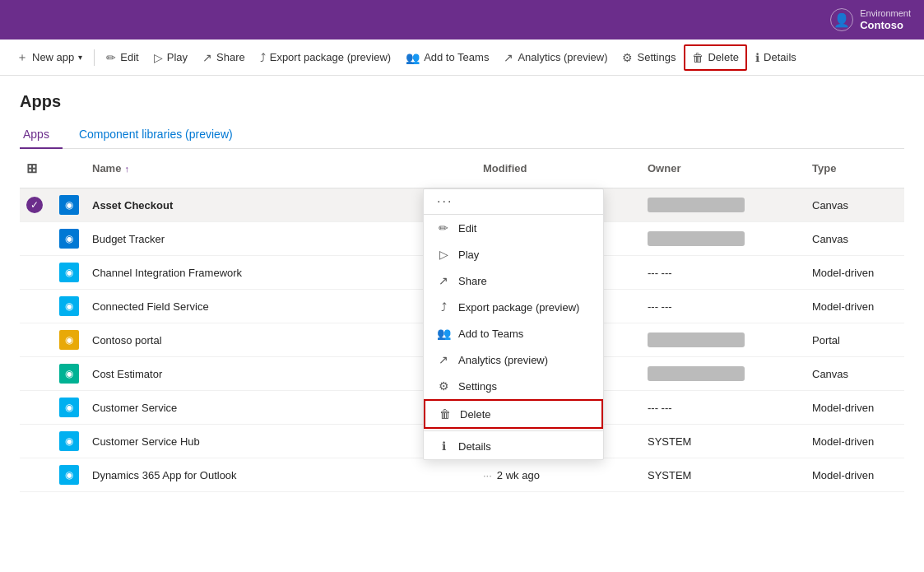 This screenshot has height=572, width=924. Describe the element at coordinates (462, 476) in the screenshot. I see `table-row: ◉ Dynamics 365 App for Outlook ···2 wk a…` at that location.